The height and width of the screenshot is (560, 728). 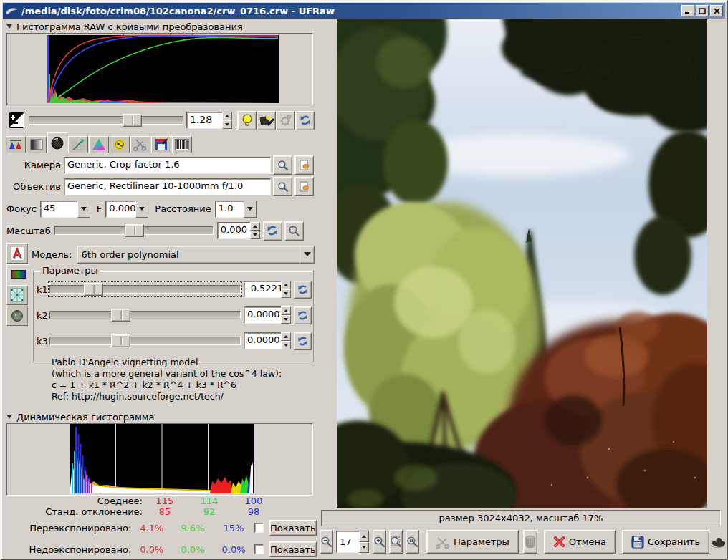 I want to click on delete-button, so click(x=530, y=541).